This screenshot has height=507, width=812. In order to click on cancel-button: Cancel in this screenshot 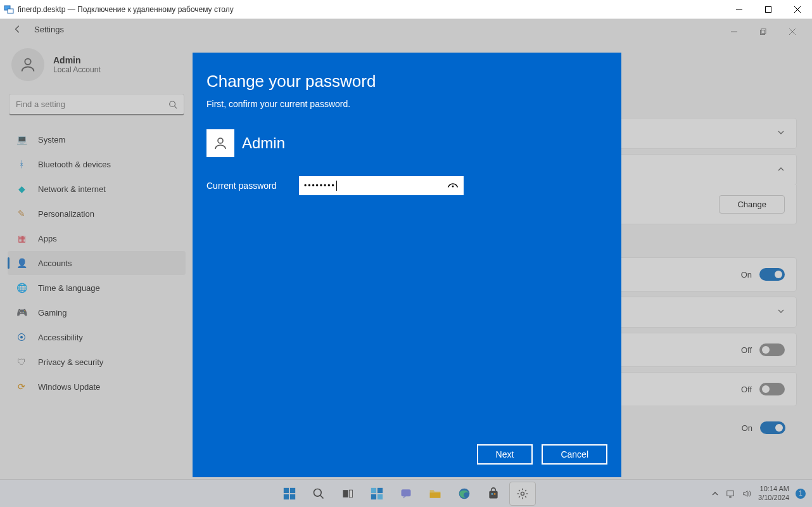, I will do `click(574, 454)`.